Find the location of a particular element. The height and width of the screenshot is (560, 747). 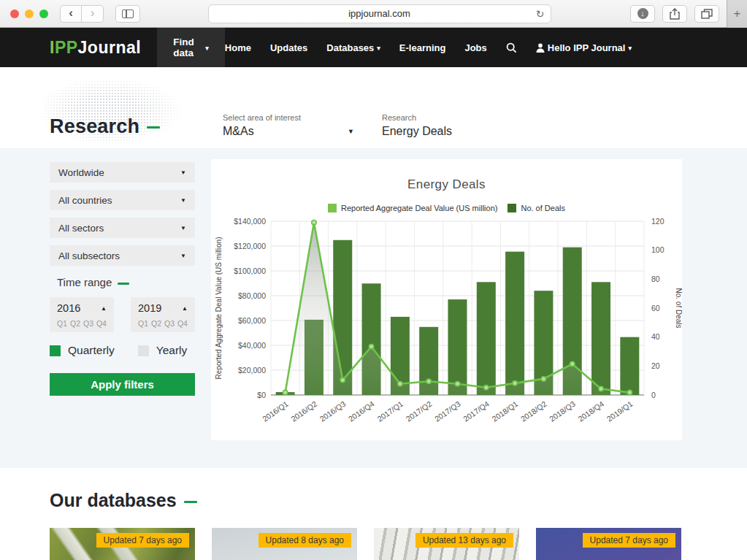

logo-ipp: IIPPPP is located at coordinates (64, 47).